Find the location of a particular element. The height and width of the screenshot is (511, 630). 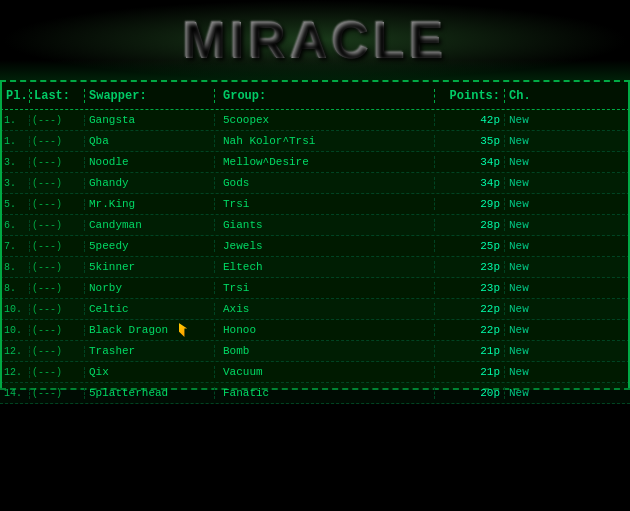

cell-swapper: 5peedy is located at coordinates (150, 246).